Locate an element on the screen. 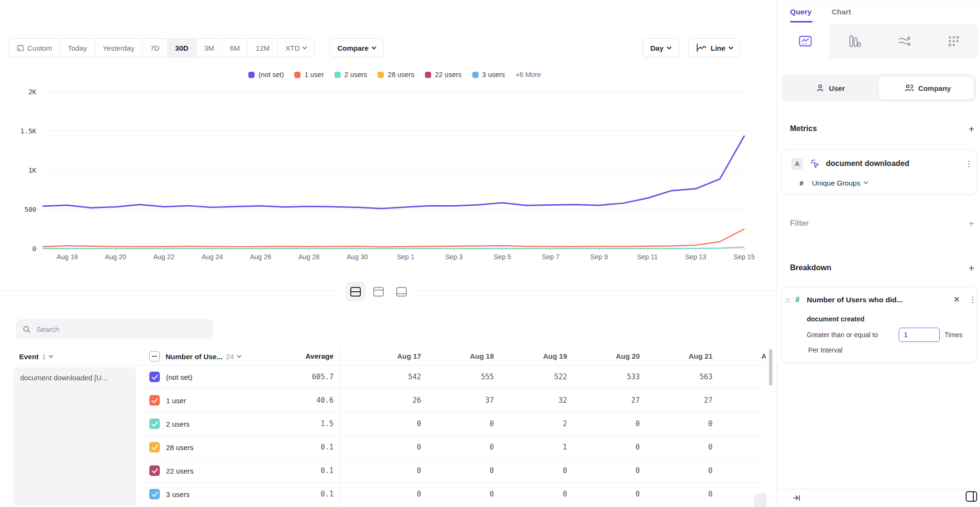  collapse-panel-icon is located at coordinates (797, 498).